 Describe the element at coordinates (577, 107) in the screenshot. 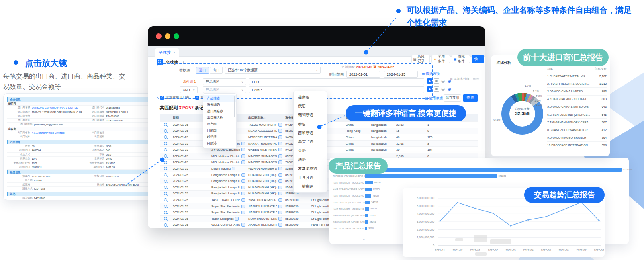

I see `rank-row: 5.DAMCO CHINA LIMITED O/B643` at that location.